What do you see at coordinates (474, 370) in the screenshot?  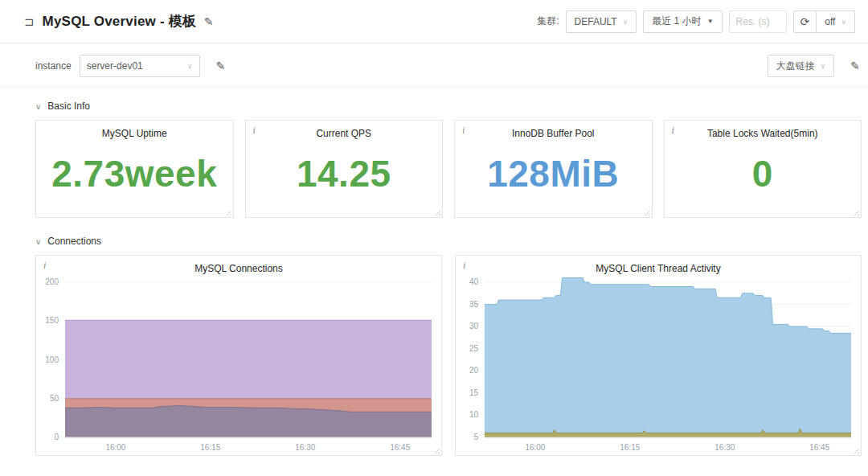 I see `svg-text: 20` at bounding box center [474, 370].